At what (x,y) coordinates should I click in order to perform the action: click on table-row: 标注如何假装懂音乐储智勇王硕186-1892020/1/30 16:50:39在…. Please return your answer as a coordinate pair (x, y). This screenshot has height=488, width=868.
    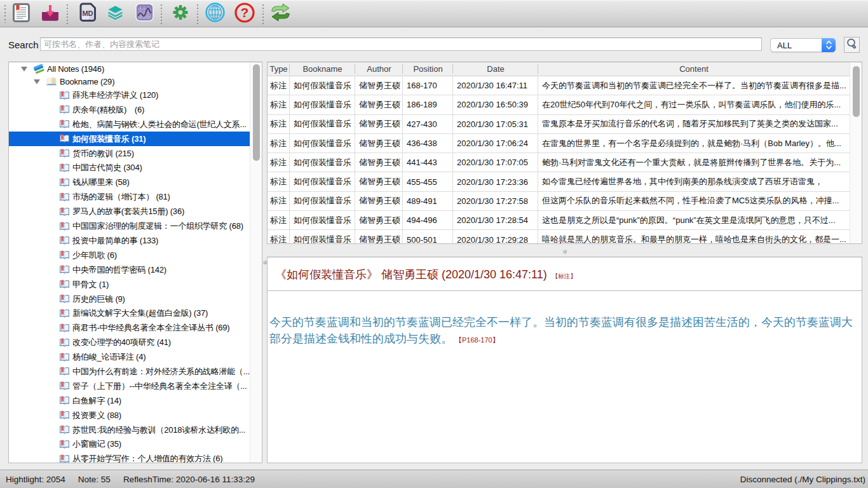
    Looking at the image, I should click on (564, 105).